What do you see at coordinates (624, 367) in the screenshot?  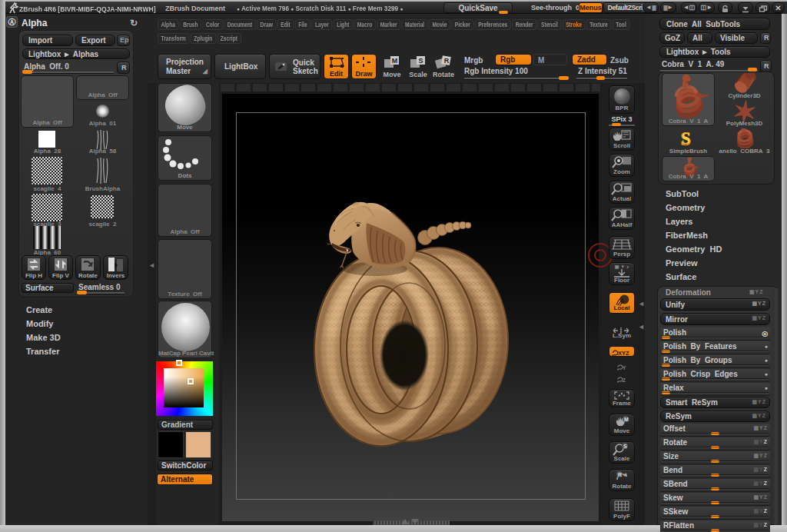 I see `svg-text: Y` at bounding box center [624, 367].